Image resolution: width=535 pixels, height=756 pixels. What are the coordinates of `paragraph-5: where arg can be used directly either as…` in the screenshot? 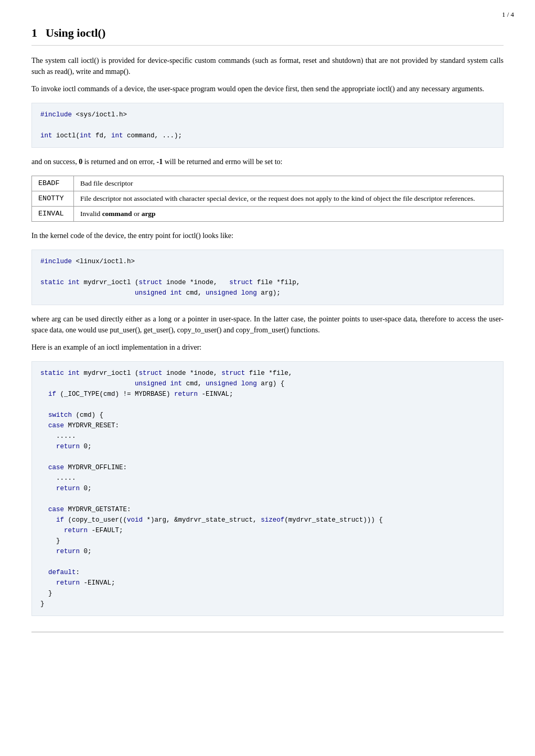 It's located at (268, 325).